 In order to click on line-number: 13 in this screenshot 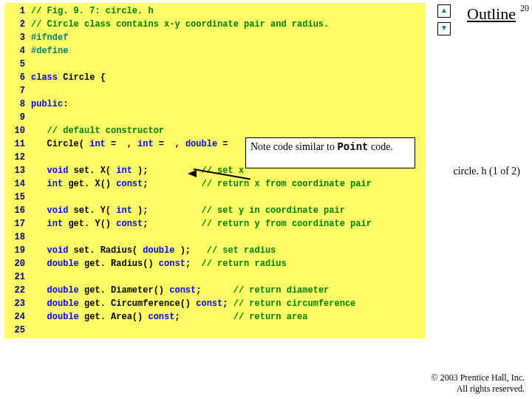, I will do `click(18, 171)`.